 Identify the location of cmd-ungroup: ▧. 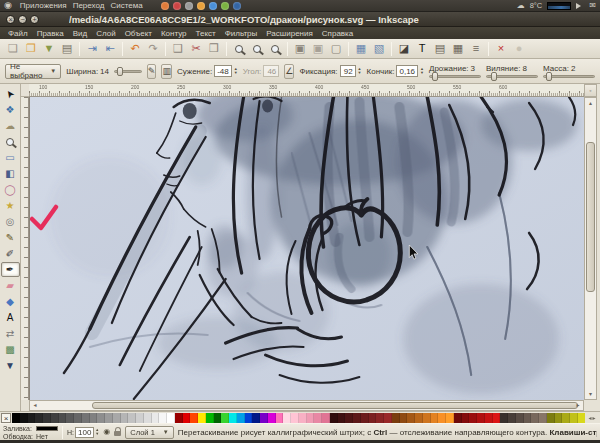
(379, 49).